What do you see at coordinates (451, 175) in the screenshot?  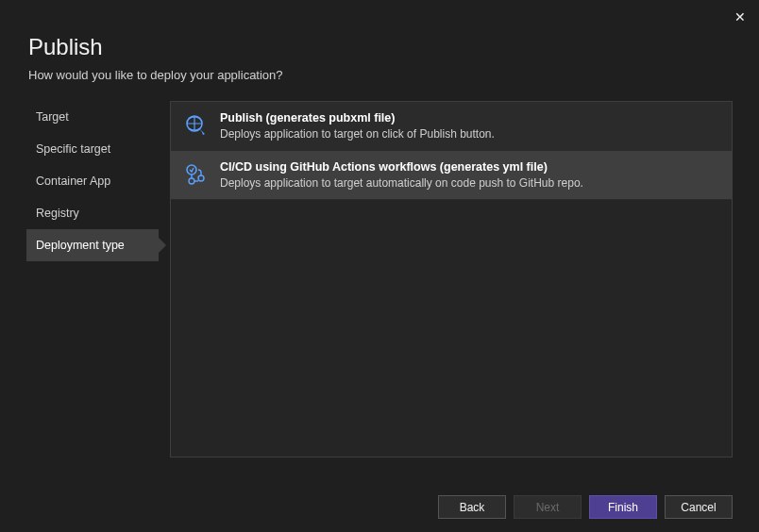 I see `option-cicd-github-actions: CI/CD using GitHub Actions workflows (ge…` at bounding box center [451, 175].